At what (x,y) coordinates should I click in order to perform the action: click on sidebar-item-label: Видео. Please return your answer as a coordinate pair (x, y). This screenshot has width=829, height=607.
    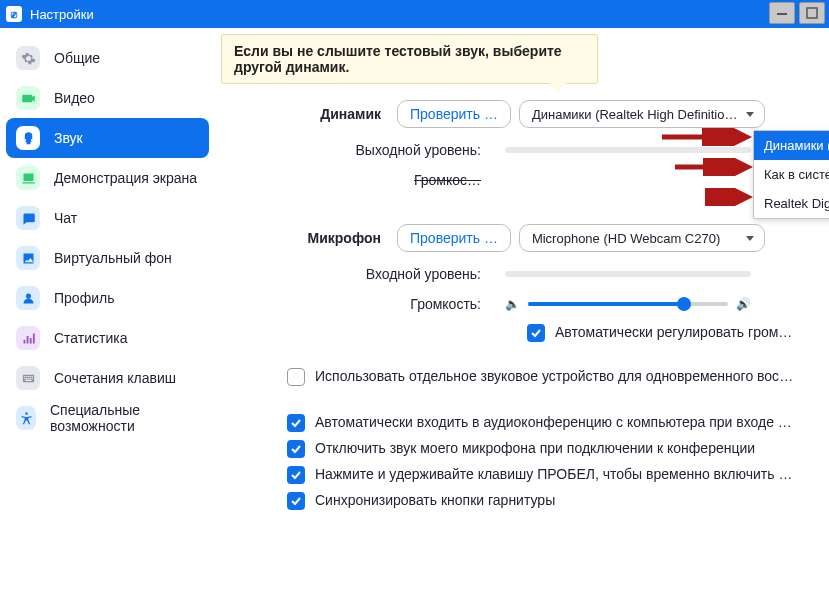
    Looking at the image, I should click on (74, 98).